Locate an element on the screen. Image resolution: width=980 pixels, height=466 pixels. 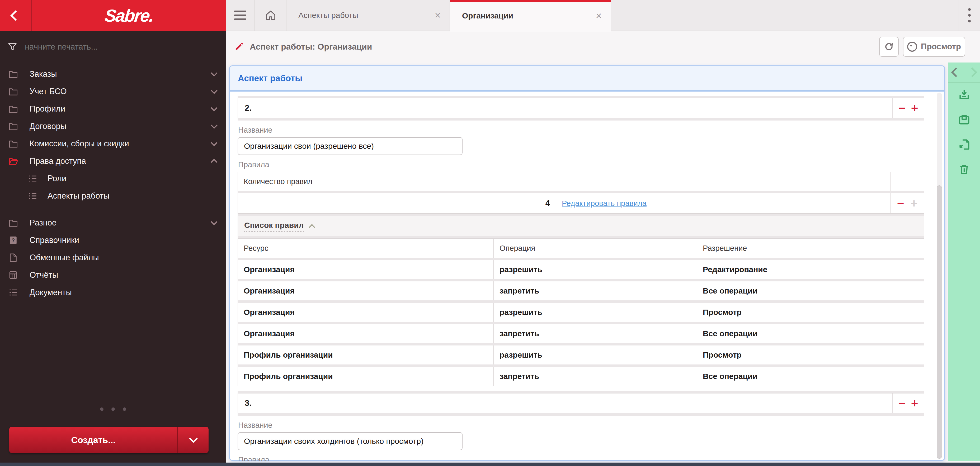
section-number: 3. is located at coordinates (245, 403).